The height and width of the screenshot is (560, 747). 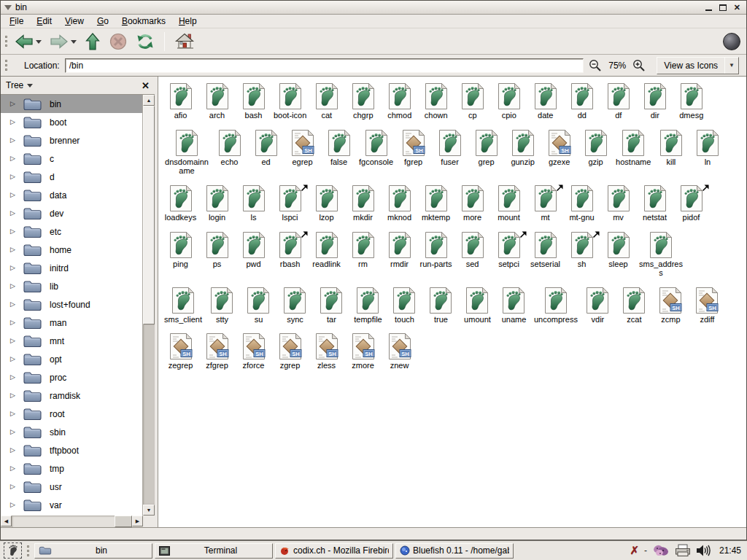 I want to click on view-mode-button: View as Icons ▼, so click(x=697, y=66).